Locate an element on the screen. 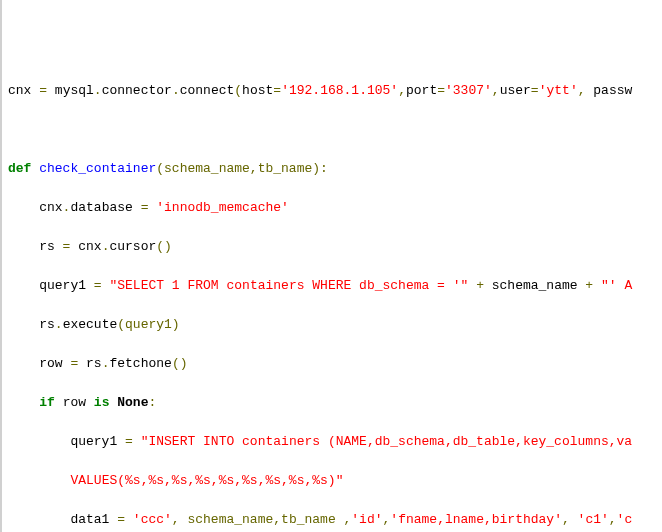 The width and height of the screenshot is (662, 532). code-line-9: if row is None: is located at coordinates (332, 403).